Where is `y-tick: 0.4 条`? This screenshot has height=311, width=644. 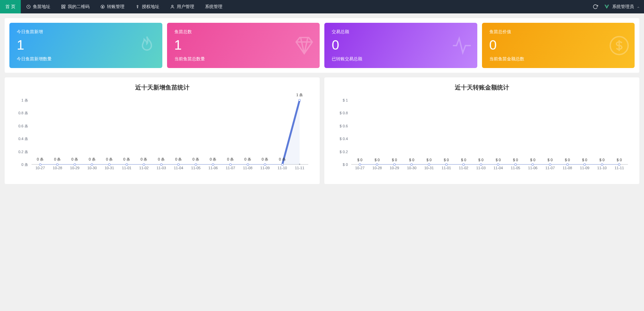
y-tick: 0.4 条 is located at coordinates (23, 139).